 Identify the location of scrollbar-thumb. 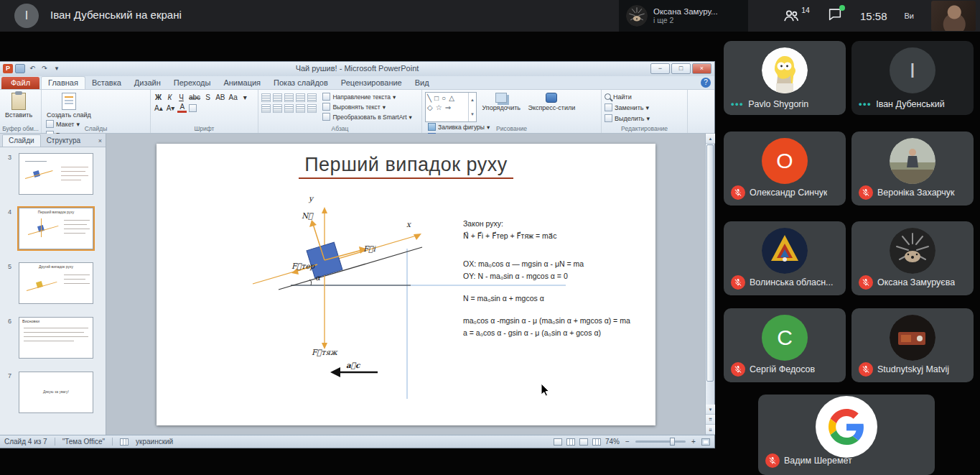
(710, 263).